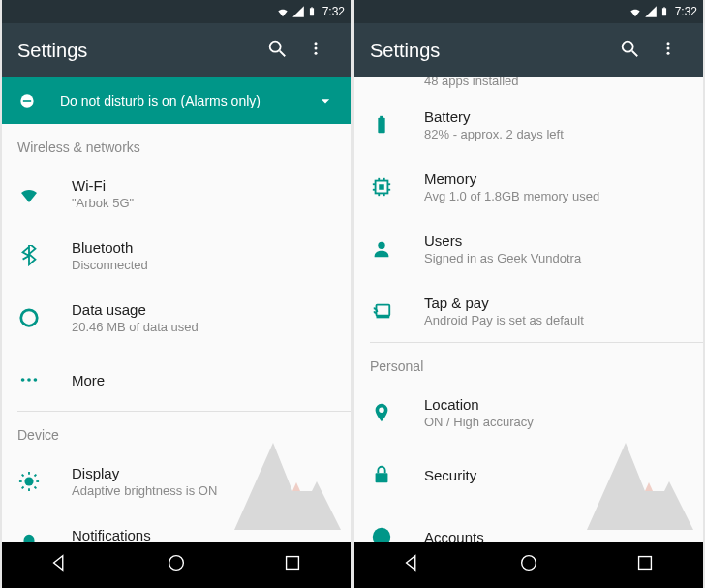 The width and height of the screenshot is (705, 588). I want to click on item-data-usage: Data usage20.46 MB of data used, so click(176, 318).